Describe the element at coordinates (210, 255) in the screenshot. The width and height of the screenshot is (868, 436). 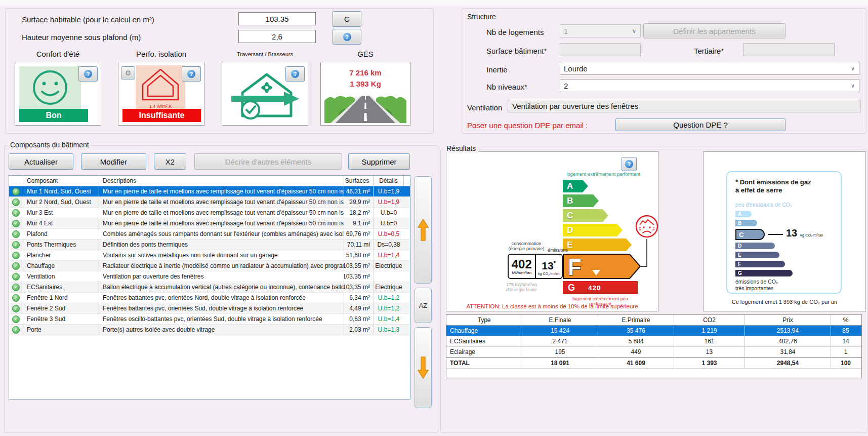
I see `component-row: ✓PlancherVoutains sur solives métallique…` at that location.